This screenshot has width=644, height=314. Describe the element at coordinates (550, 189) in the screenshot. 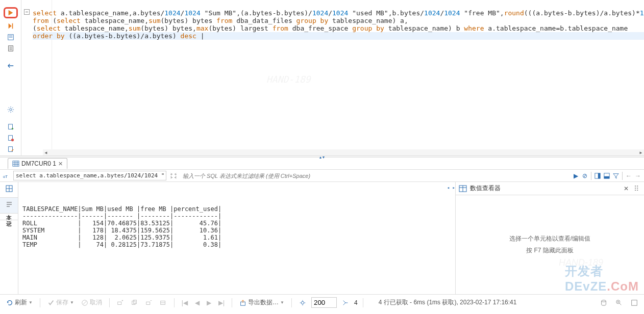

I see `value-panel-header: 数值查看器 ✕ ⠿` at that location.